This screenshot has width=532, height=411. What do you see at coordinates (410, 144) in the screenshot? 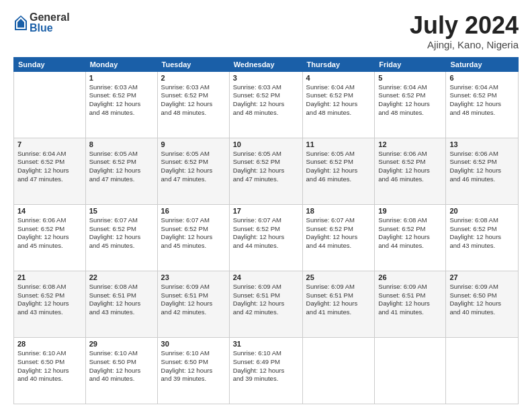
I see `day-number: 12` at bounding box center [410, 144].